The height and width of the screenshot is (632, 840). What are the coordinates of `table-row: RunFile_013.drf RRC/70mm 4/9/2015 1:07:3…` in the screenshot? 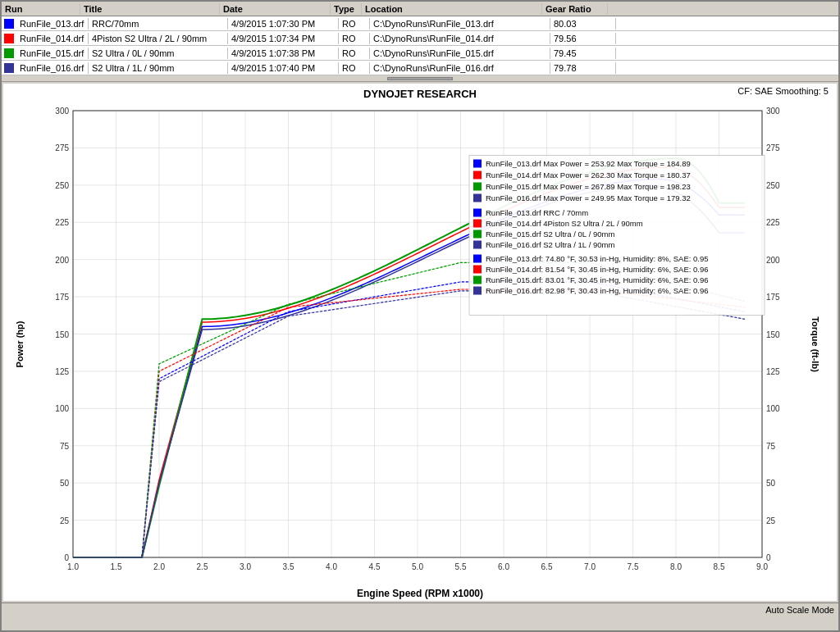 It's located at (420, 24).